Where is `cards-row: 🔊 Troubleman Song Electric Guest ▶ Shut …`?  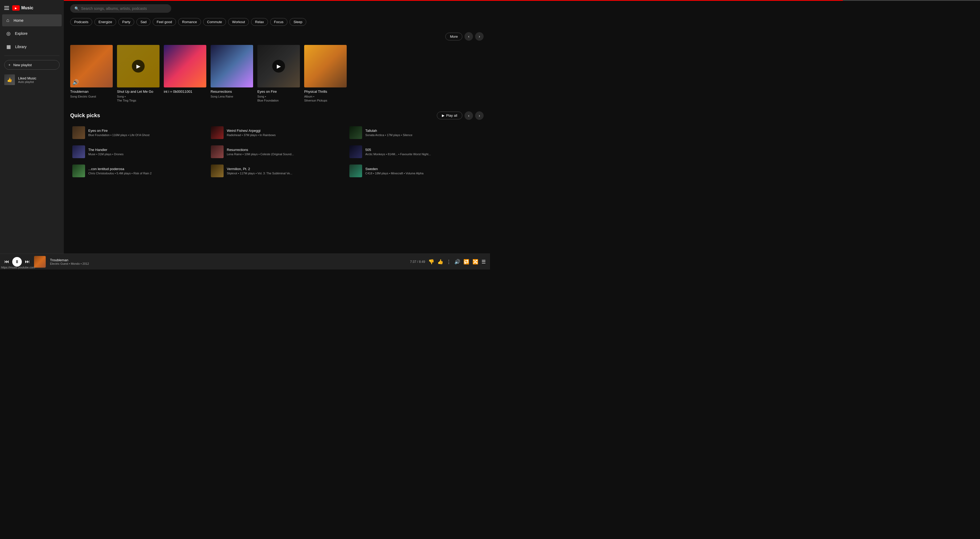
cards-row: 🔊 Troubleman Song Electric Guest ▶ Shut … is located at coordinates (277, 74).